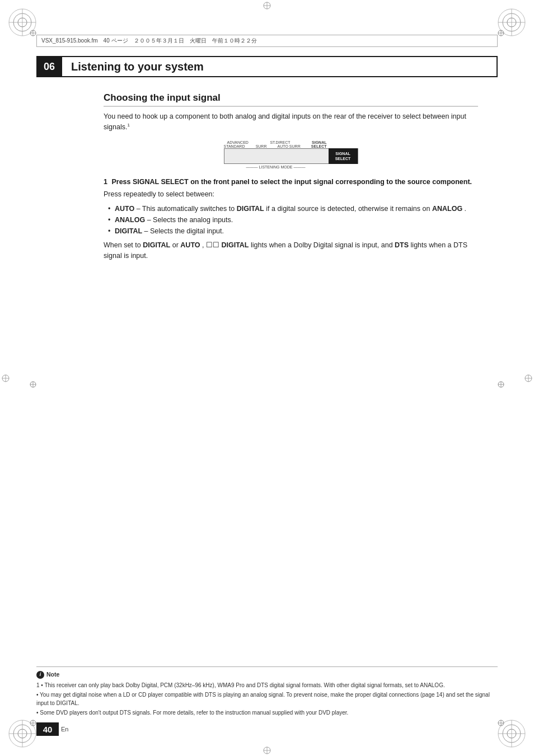 The height and width of the screenshot is (756, 534). I want to click on step-1-instruction: 1 Press SIGNAL SELECT on the front panel…, so click(291, 182).